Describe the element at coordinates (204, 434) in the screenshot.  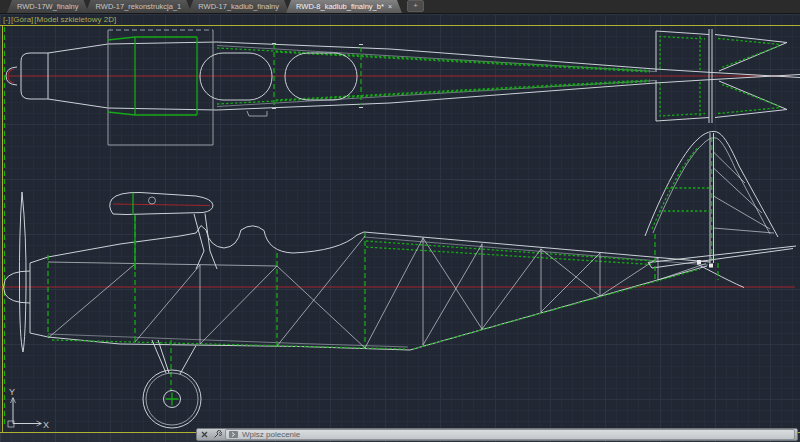
I see `close-icon` at that location.